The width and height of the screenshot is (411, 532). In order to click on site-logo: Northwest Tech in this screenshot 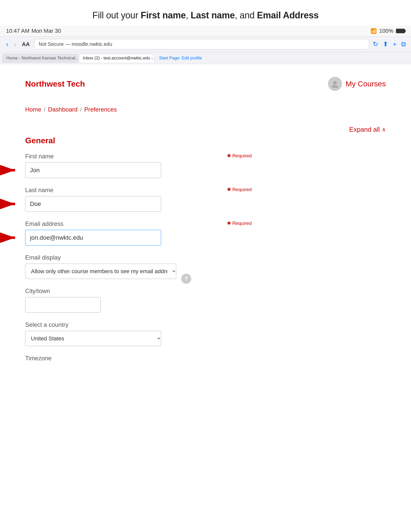, I will do `click(55, 84)`.